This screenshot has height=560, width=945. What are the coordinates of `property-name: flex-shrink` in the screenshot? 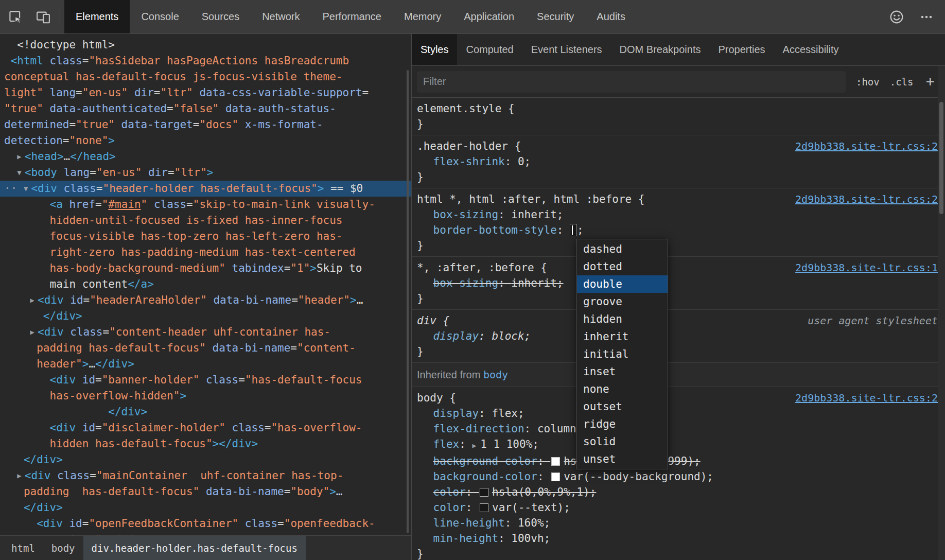 It's located at (469, 162).